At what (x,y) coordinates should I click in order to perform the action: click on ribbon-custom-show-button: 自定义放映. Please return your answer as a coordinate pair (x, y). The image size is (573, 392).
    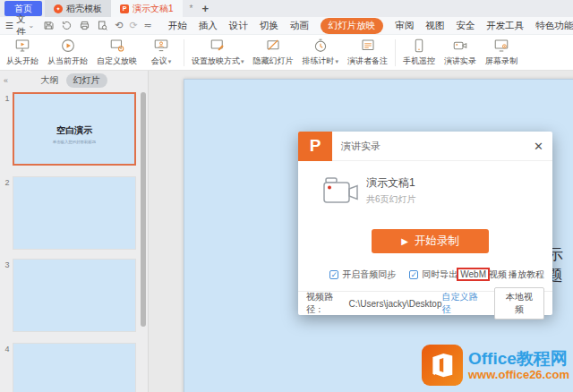
    Looking at the image, I should click on (116, 52).